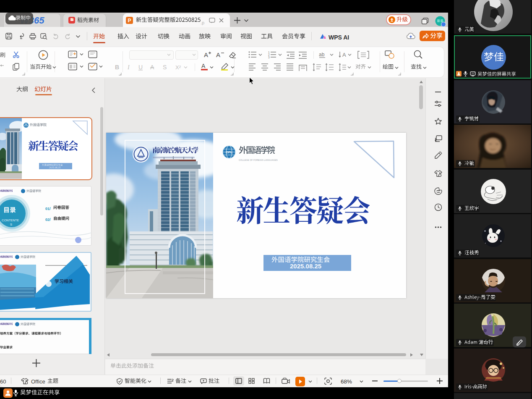 The width and height of the screenshot is (532, 399). What do you see at coordinates (128, 67) in the screenshot?
I see `svg-text: I` at bounding box center [128, 67].